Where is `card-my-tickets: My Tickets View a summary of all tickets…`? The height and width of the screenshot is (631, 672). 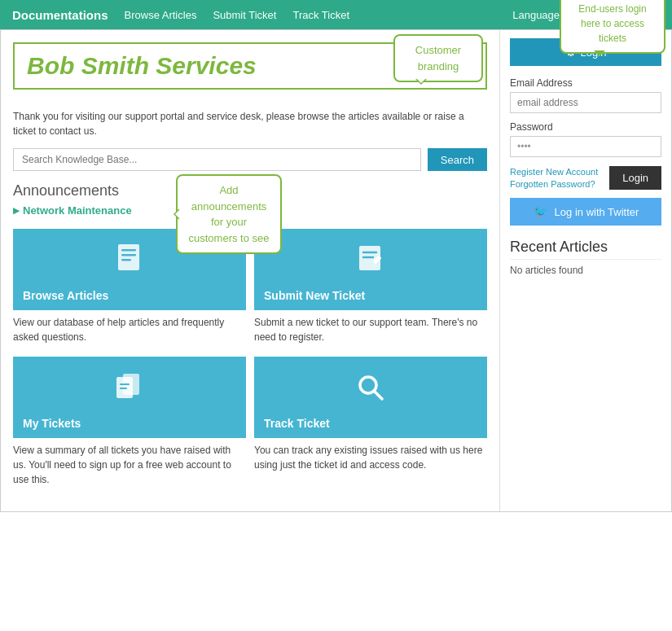
card-my-tickets: My Tickets View a summary of all tickets… is located at coordinates (130, 422).